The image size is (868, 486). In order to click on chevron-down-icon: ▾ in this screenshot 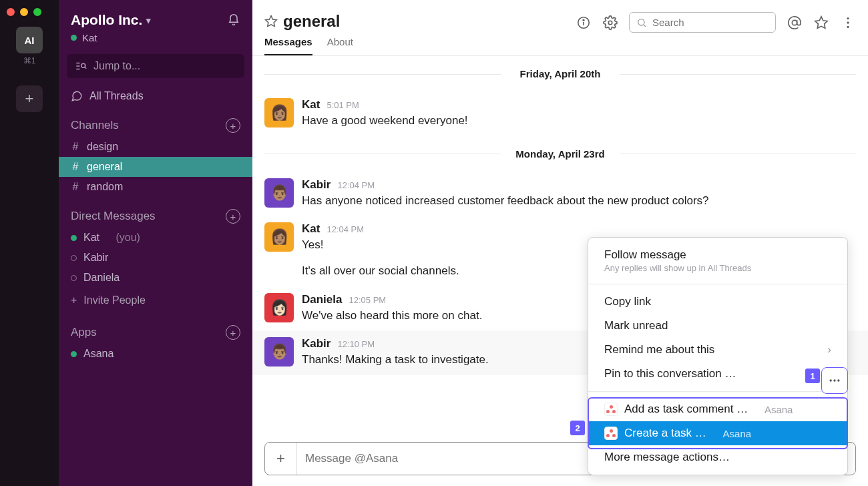, I will do `click(148, 20)`.